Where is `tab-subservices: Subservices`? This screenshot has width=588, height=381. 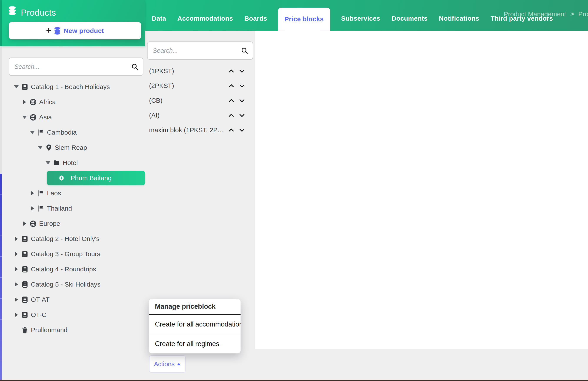 tab-subservices: Subservices is located at coordinates (361, 19).